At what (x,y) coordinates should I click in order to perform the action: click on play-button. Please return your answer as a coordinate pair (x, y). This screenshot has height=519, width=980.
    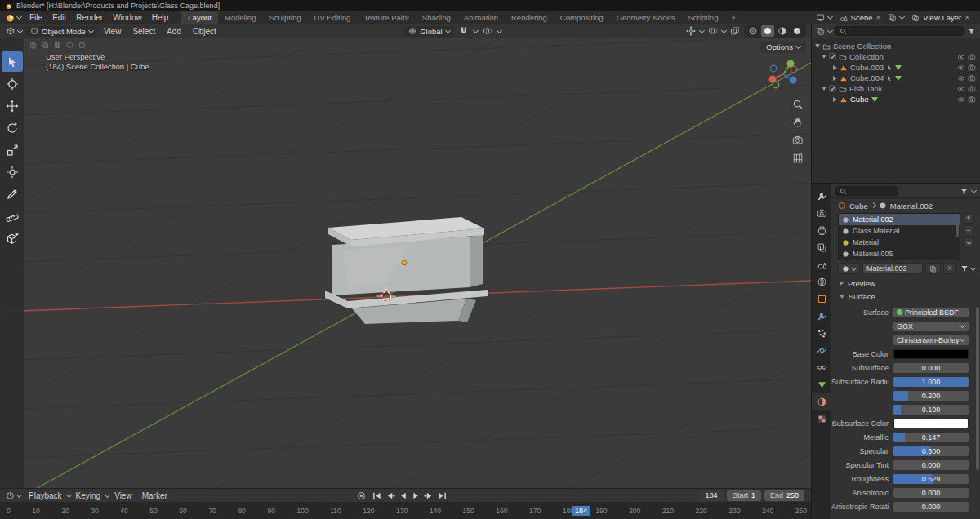
    Looking at the image, I should click on (416, 496).